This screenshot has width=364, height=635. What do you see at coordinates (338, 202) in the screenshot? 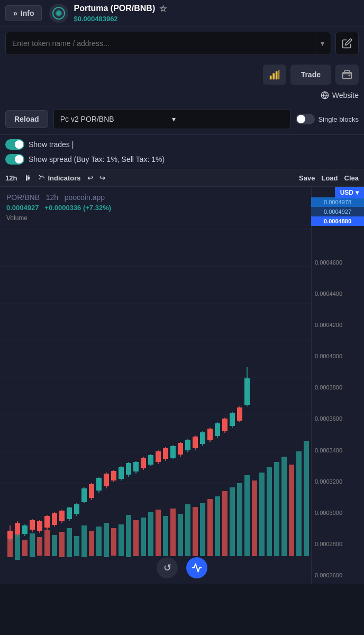
I see `price-highlight-top: 0.0004978` at bounding box center [338, 202].